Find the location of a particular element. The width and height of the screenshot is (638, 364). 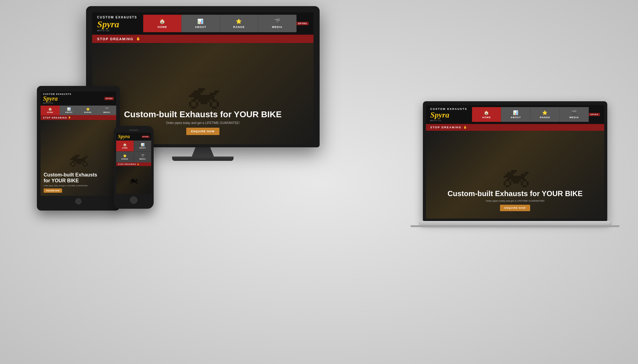

laptop-media-icon: 🎬 is located at coordinates (574, 113).